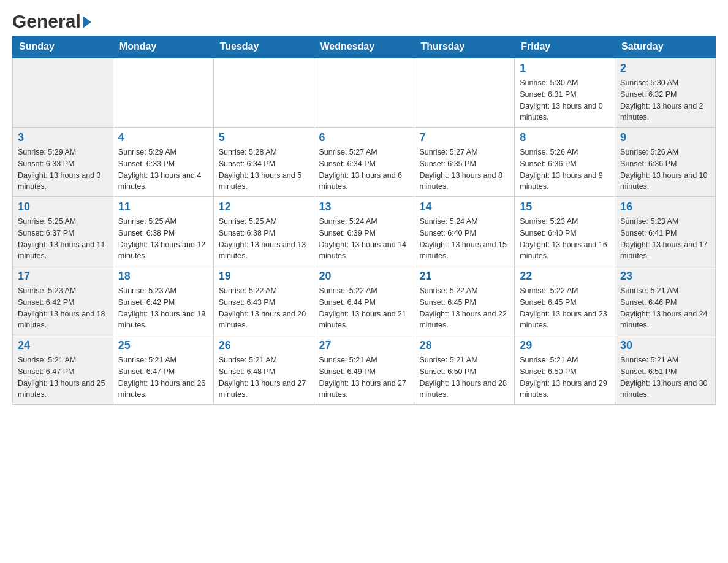 The image size is (728, 563). I want to click on calendar-cell: 24Sunrise: 5:21 AMSunset: 6:47 PMDayligh…, so click(63, 370).